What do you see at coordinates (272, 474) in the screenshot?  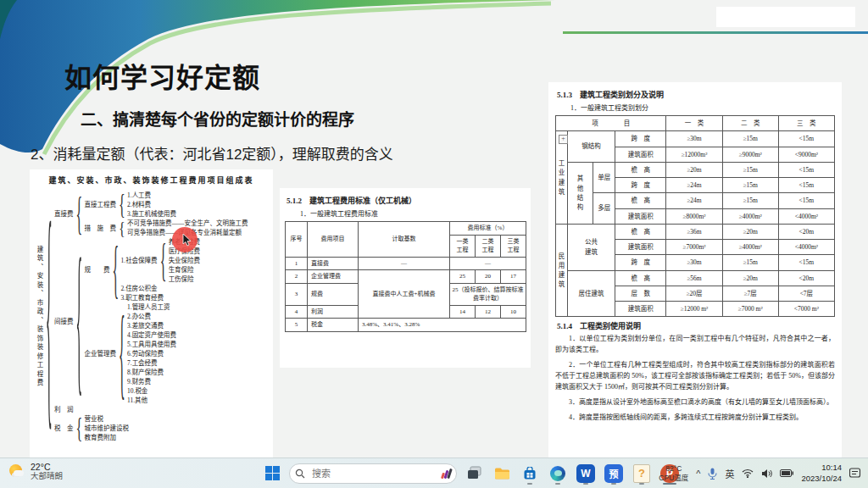 I see `start-button` at bounding box center [272, 474].